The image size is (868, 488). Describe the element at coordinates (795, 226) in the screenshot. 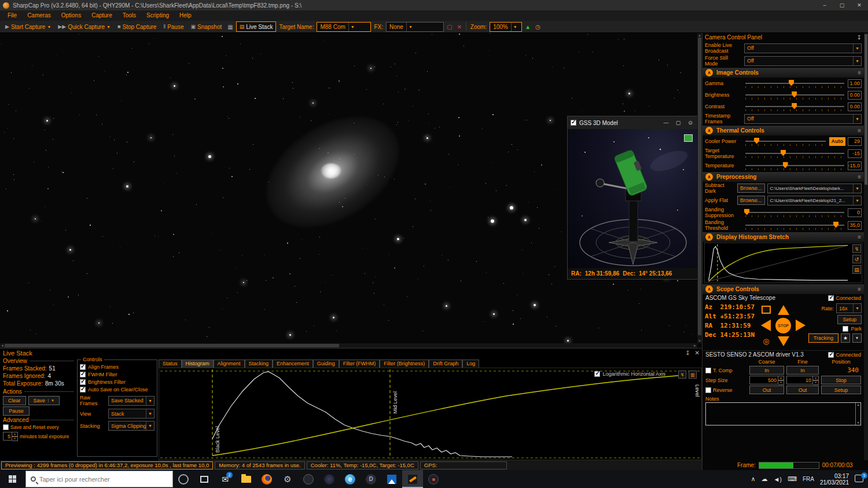

I see `banding-threshold-slider` at that location.